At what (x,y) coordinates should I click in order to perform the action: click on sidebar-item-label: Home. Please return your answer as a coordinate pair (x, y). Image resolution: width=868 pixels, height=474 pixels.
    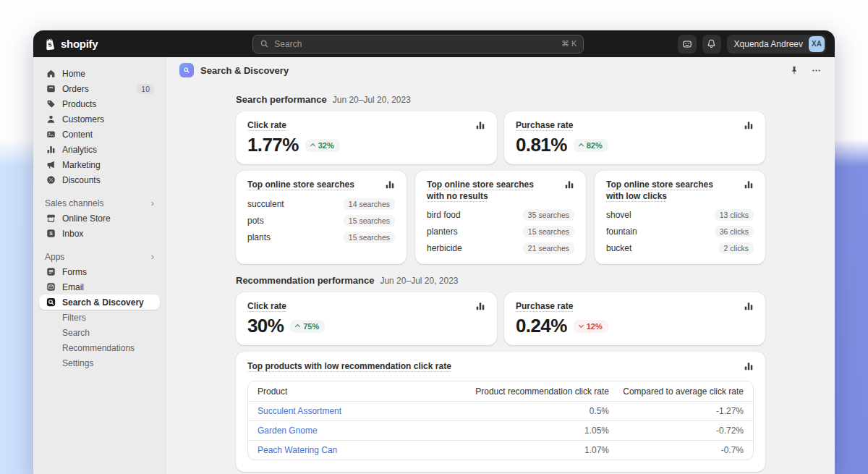
    Looking at the image, I should click on (74, 74).